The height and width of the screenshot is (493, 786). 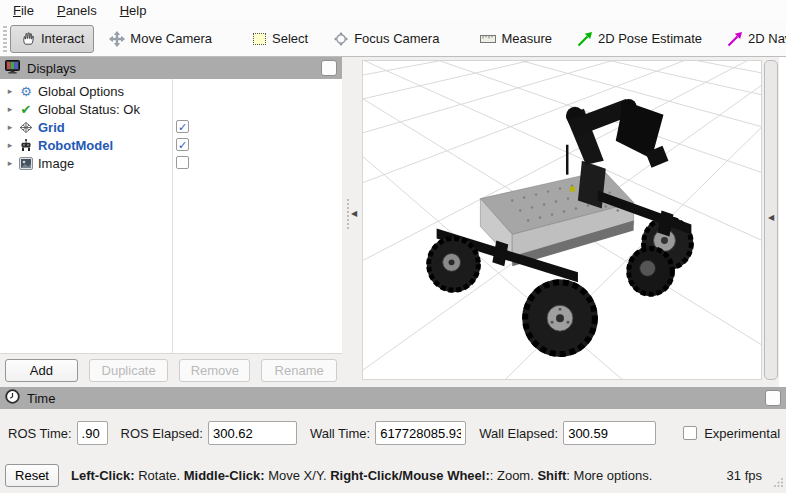 What do you see at coordinates (89, 110) in the screenshot?
I see `display-row-label: Global Status: Ok` at bounding box center [89, 110].